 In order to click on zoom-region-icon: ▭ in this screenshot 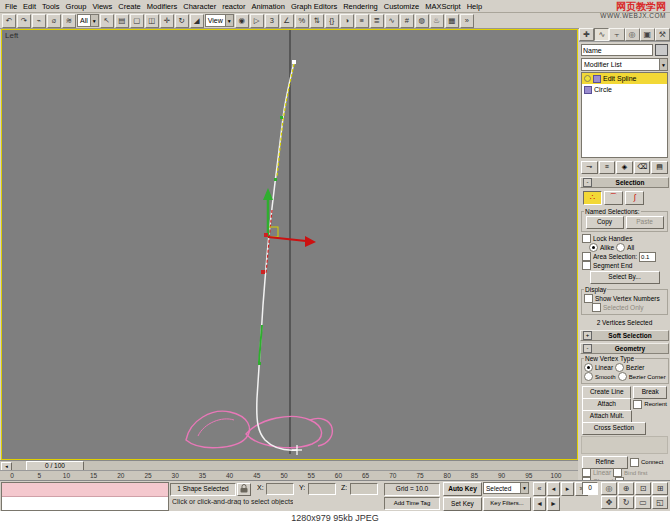, I will do `click(643, 502)`.